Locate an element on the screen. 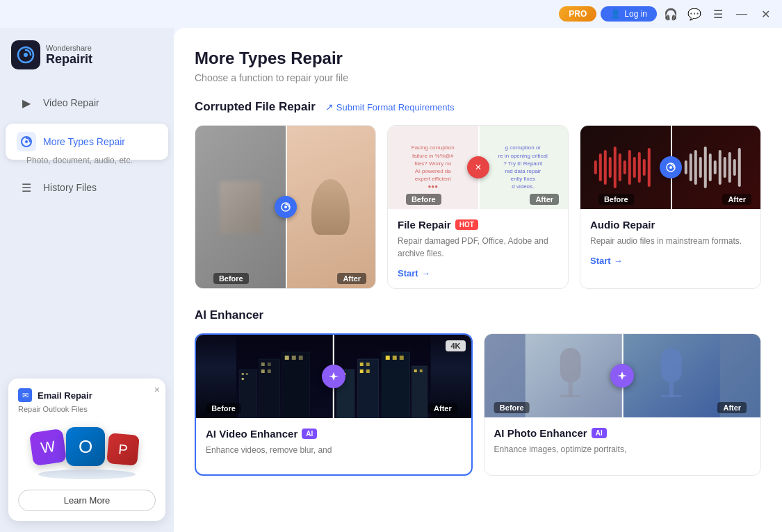 Image resolution: width=782 pixels, height=532 pixels. 4k-tag: 4K is located at coordinates (455, 346).